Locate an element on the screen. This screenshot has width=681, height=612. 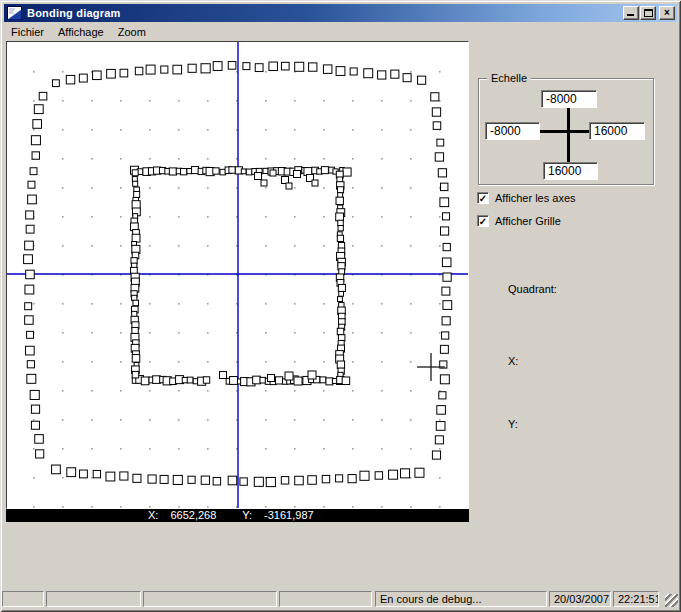
app-icon is located at coordinates (14, 13).